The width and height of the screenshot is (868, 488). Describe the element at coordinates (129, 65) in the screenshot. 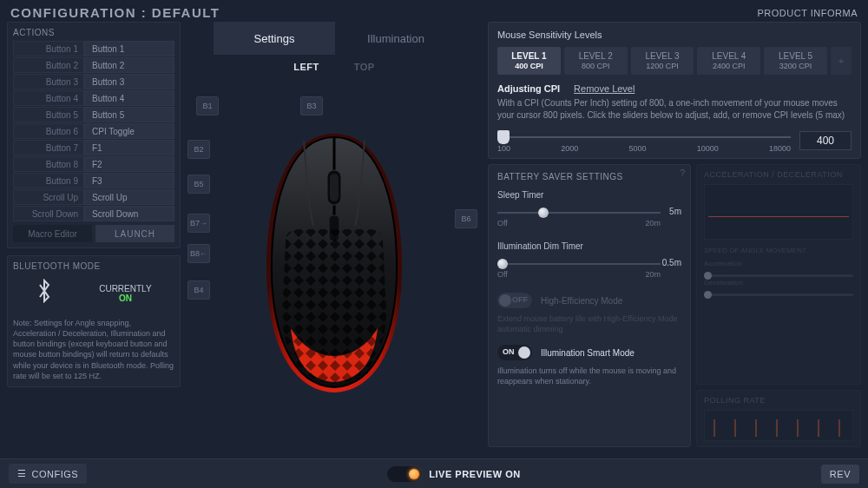

I see `action-binding: Button 2` at that location.